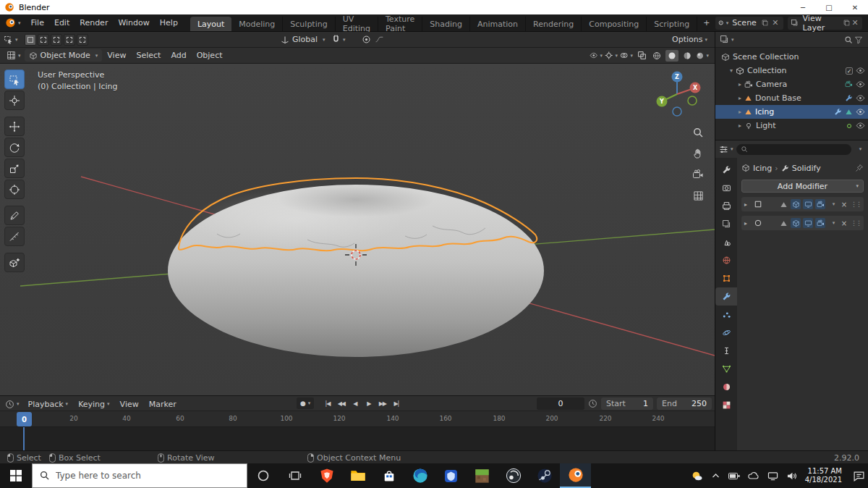 This screenshot has width=868, height=488. I want to click on remove-view-layer-icon: ✕, so click(855, 23).